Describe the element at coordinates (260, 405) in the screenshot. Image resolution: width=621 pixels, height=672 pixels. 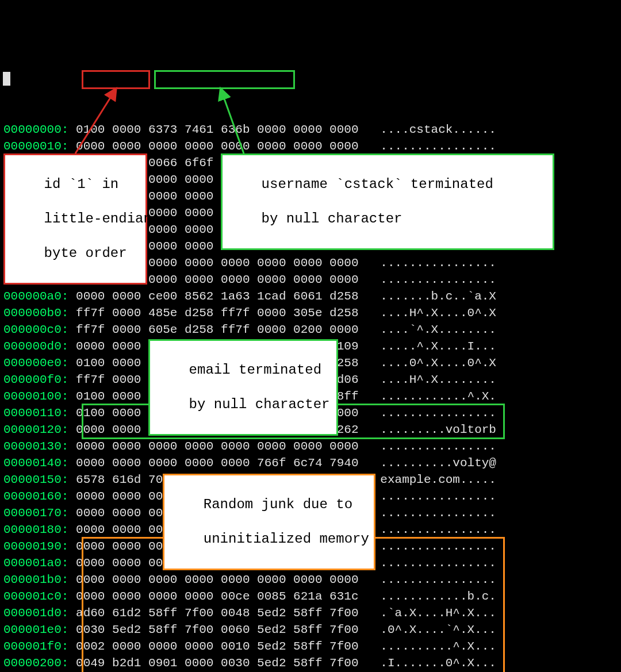
I see `annotation-email-line2: by null character` at that location.